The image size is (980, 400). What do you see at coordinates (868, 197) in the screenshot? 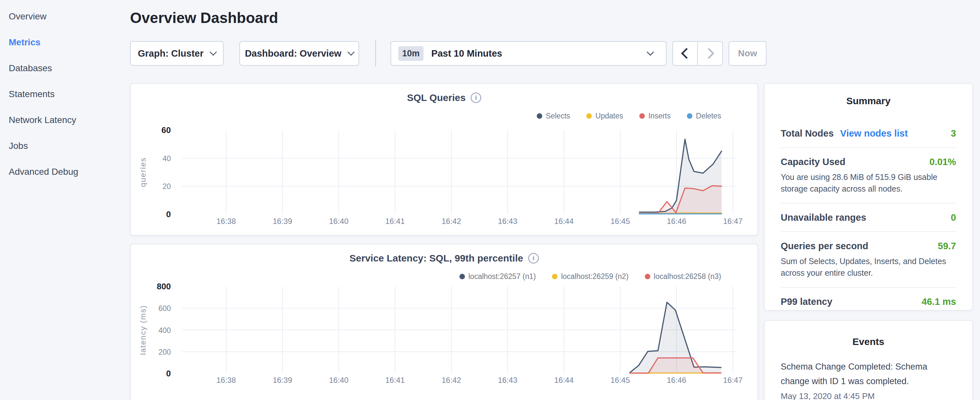
I see `summary-panel: Summary Total NodesView nodes list3Capac…` at bounding box center [868, 197].